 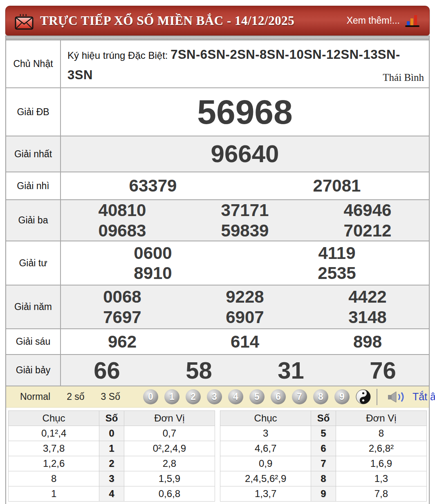 I want to click on digit-cell: 2, so click(x=112, y=464).